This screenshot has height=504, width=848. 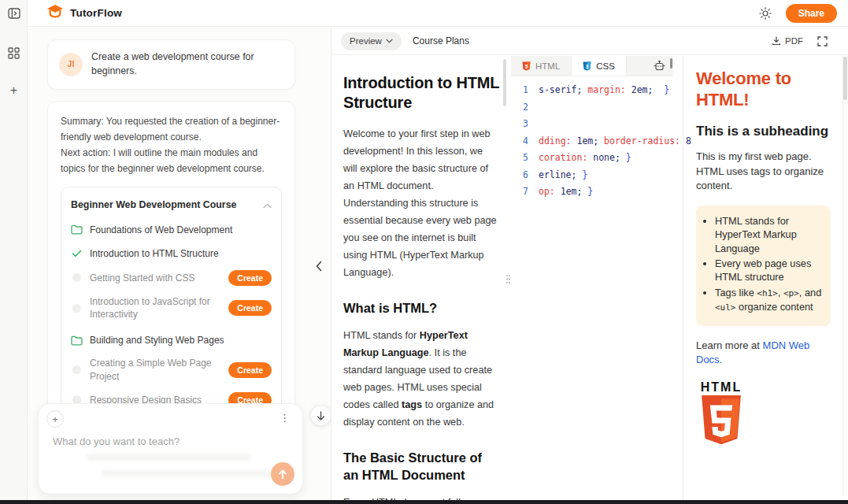 What do you see at coordinates (421, 466) in the screenshot?
I see `lesson-heading: The Basic Structure of an HTML Document` at bounding box center [421, 466].